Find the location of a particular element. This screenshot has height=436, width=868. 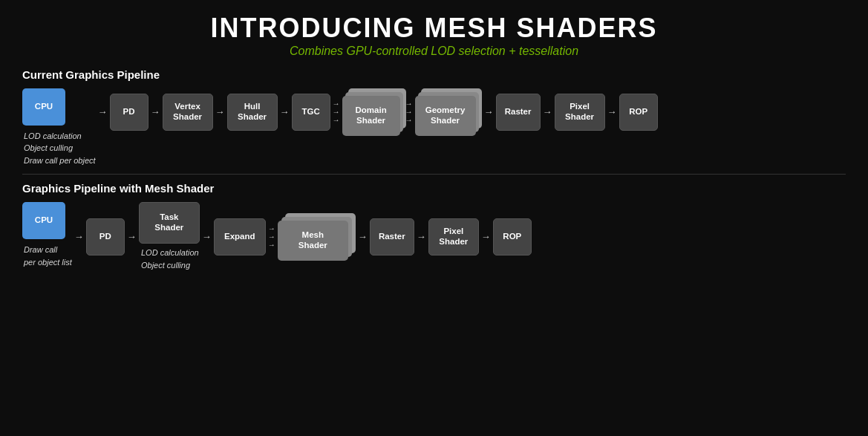

task-notes: LOD calculationObject culling is located at coordinates (169, 258).